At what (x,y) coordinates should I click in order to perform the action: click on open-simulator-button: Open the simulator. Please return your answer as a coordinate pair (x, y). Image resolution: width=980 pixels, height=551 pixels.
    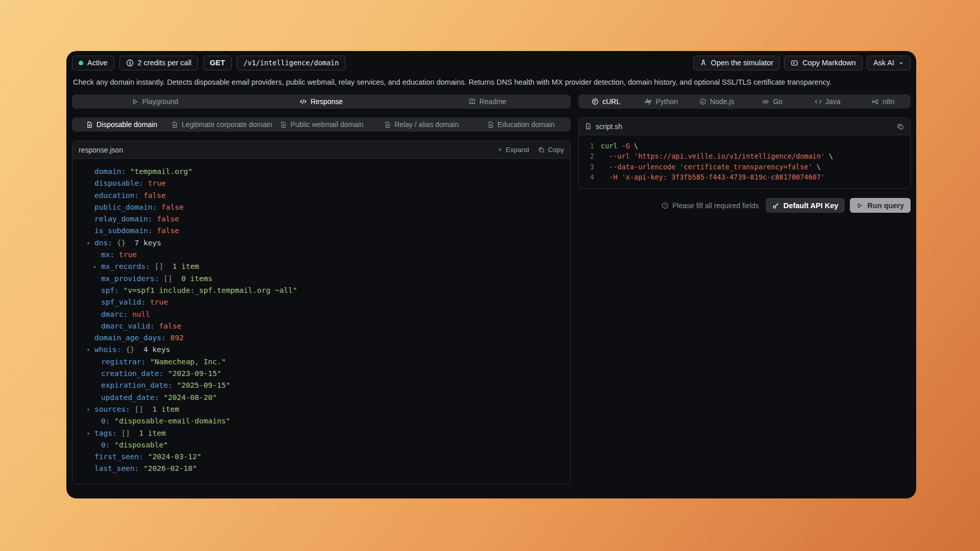
    Looking at the image, I should click on (737, 63).